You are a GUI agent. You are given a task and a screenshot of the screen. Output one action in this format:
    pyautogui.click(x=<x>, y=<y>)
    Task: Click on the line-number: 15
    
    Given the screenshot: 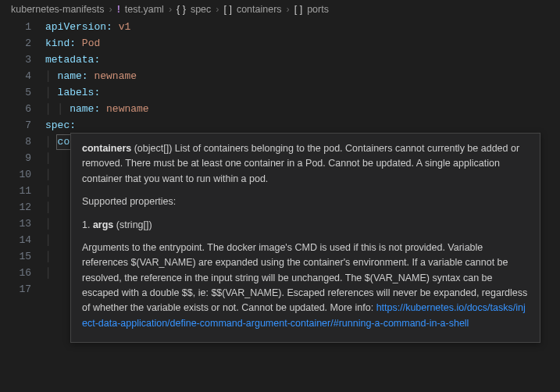 What is the action you would take?
    pyautogui.click(x=16, y=256)
    